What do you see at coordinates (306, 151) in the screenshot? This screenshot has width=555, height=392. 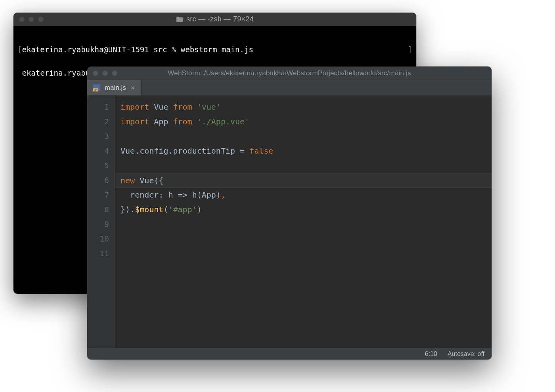 I see `code-line: Vue.config.productionTip = false` at bounding box center [306, 151].